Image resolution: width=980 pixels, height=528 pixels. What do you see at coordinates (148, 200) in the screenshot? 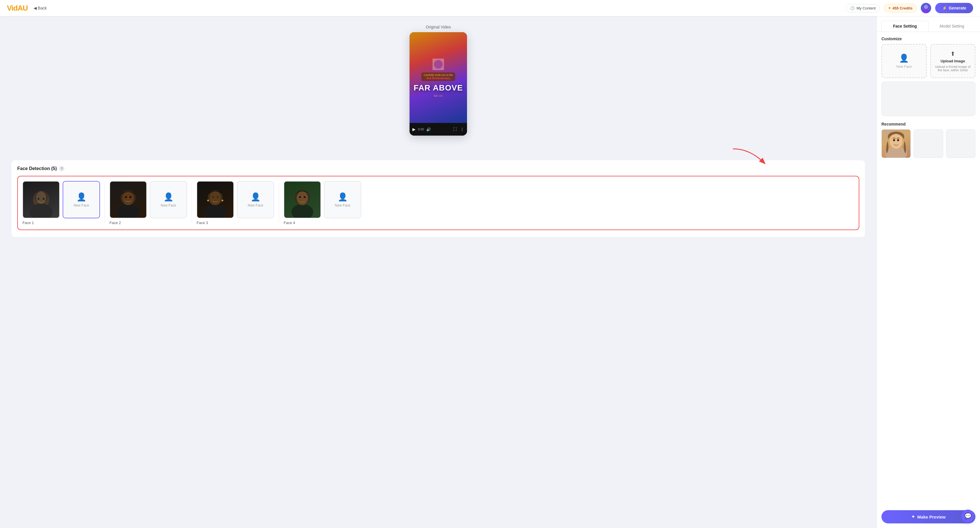
I see `face-2-cards: 👤 New Face` at bounding box center [148, 200].